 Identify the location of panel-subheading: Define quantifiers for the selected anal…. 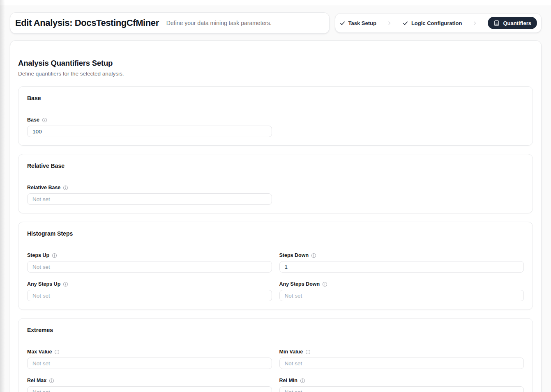
(275, 74).